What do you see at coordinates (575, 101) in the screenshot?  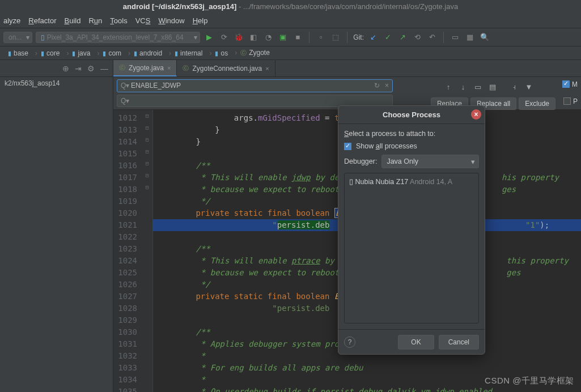 I see `preserve-case-label: P` at bounding box center [575, 101].